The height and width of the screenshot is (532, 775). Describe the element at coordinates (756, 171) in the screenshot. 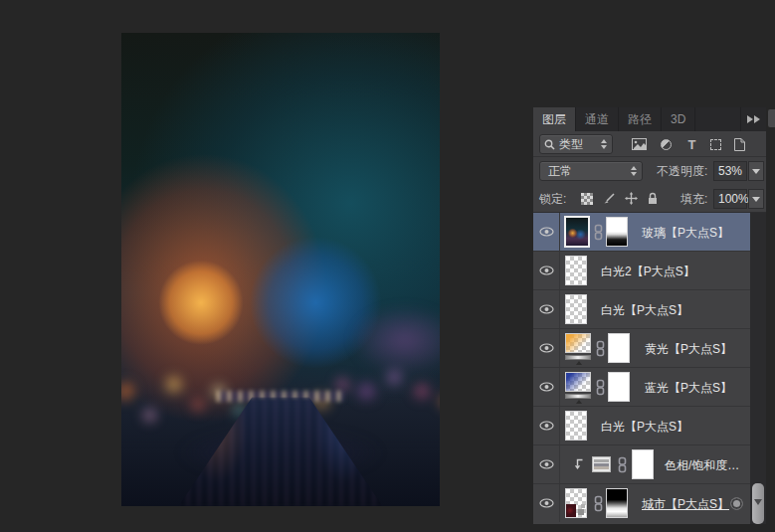

I see `opacity-dropdown-arrow` at that location.